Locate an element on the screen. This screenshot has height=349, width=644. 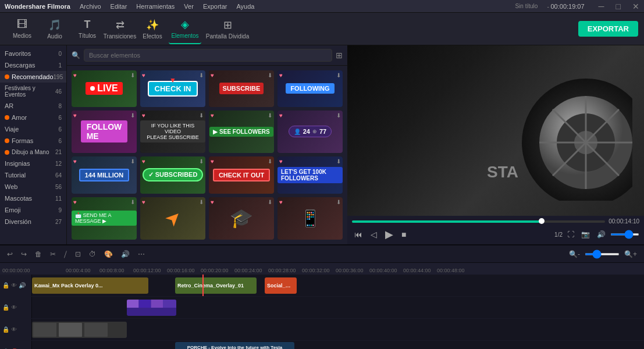
color-button: 🎨 is located at coordinates (108, 254).